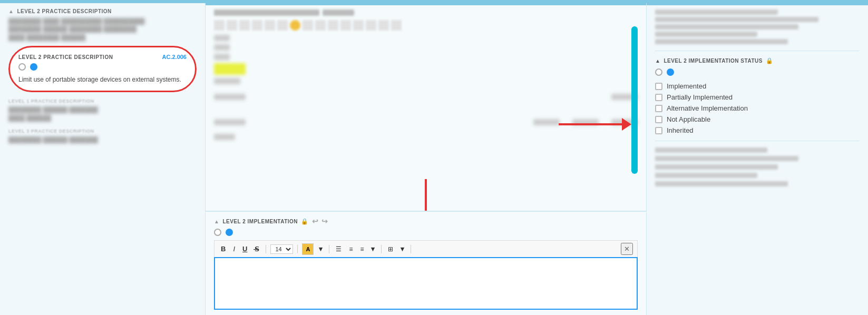 The width and height of the screenshot is (868, 315). What do you see at coordinates (426, 283) in the screenshot?
I see `text-editor-body` at bounding box center [426, 283].